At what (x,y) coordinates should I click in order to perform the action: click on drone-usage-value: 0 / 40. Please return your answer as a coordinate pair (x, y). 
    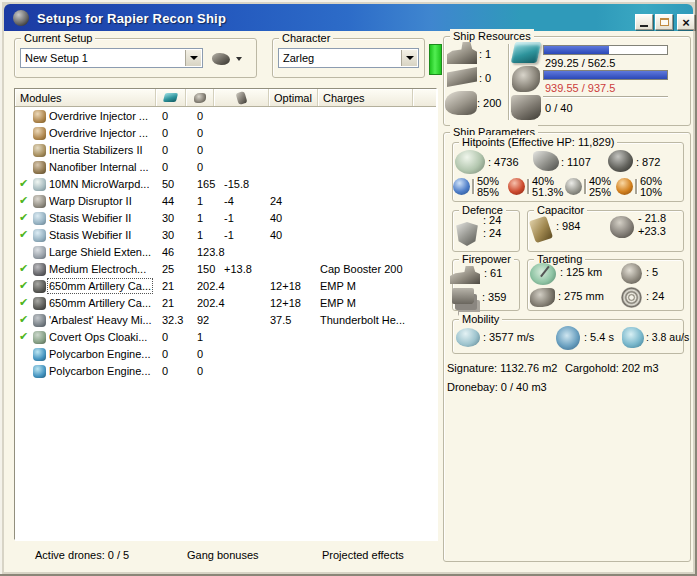
    Looking at the image, I should click on (559, 108).